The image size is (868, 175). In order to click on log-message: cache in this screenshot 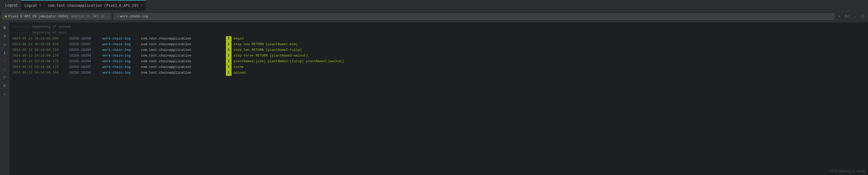, I will do `click(239, 67)`.